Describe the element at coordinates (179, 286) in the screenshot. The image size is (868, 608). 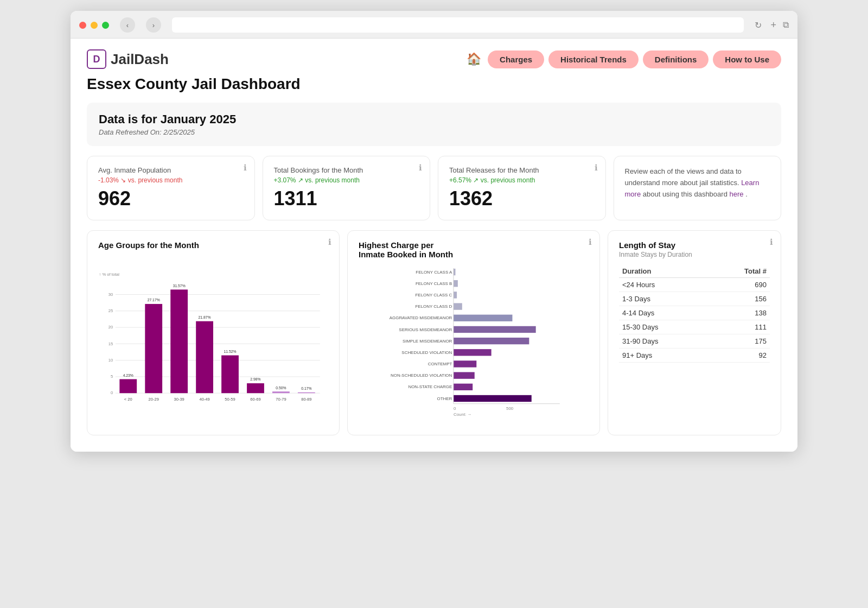
I see `svg-text: 31.57%` at that location.